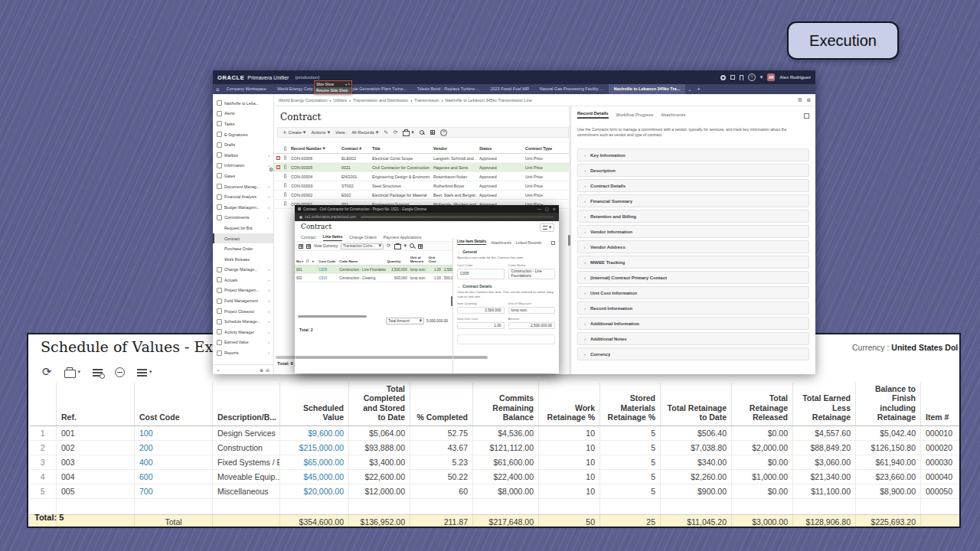 The image size is (980, 551). Describe the element at coordinates (495, 491) in the screenshot. I see `sov-row: 5 005 700 Miscellaneous $20,000.00 $12,0…` at that location.